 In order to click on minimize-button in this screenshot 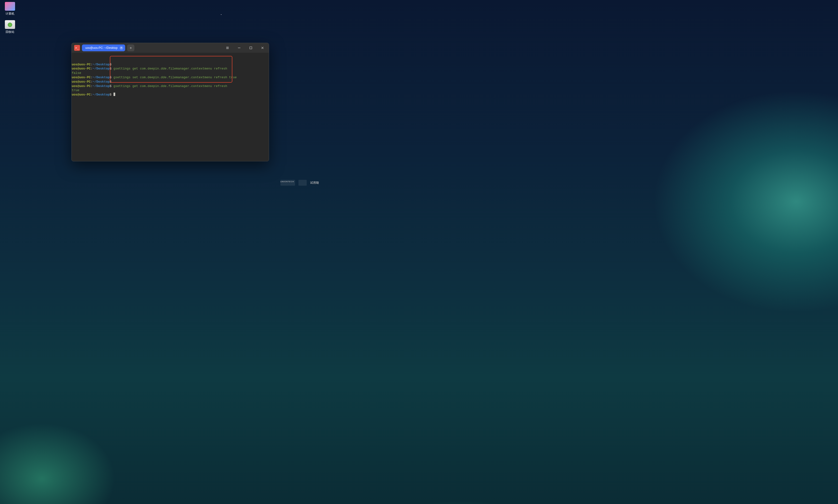, I will do `click(239, 48)`.